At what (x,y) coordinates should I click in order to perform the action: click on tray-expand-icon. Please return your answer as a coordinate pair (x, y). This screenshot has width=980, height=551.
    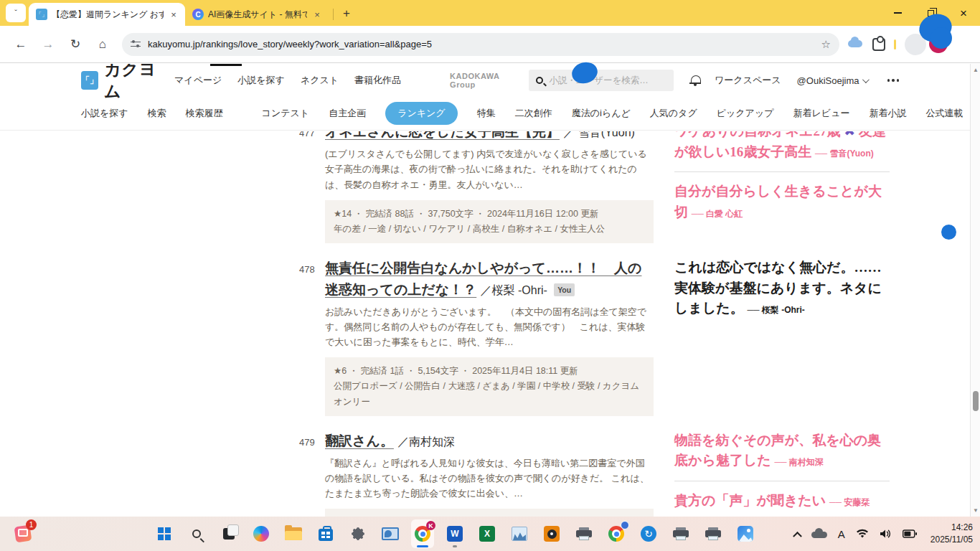
    Looking at the image, I should click on (798, 535).